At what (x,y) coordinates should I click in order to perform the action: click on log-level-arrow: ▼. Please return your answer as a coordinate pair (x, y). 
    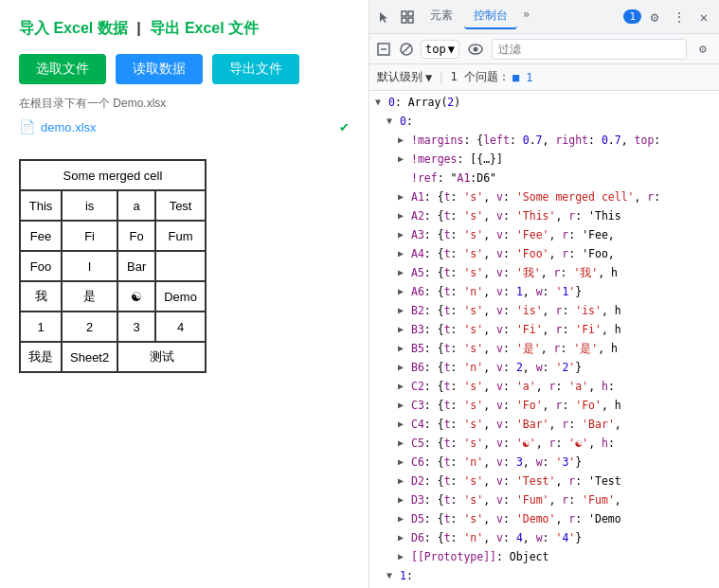
    Looking at the image, I should click on (428, 78).